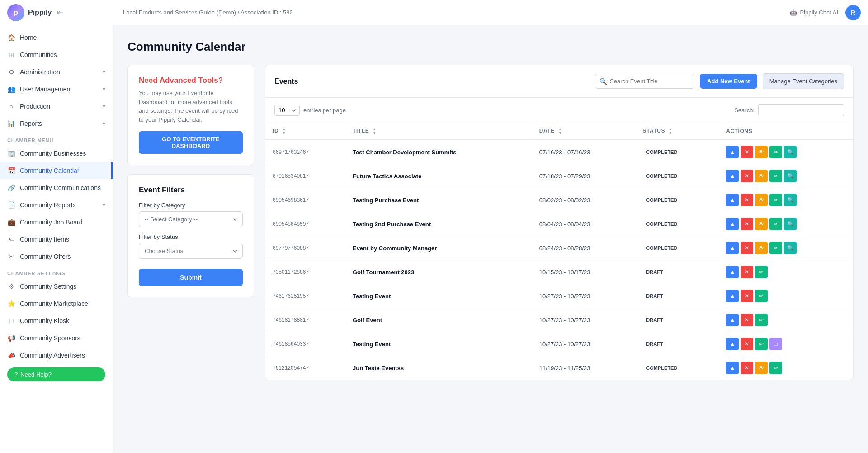 The height and width of the screenshot is (453, 868). What do you see at coordinates (677, 131) in the screenshot?
I see `col-status: STATUS ▲▼` at bounding box center [677, 131].